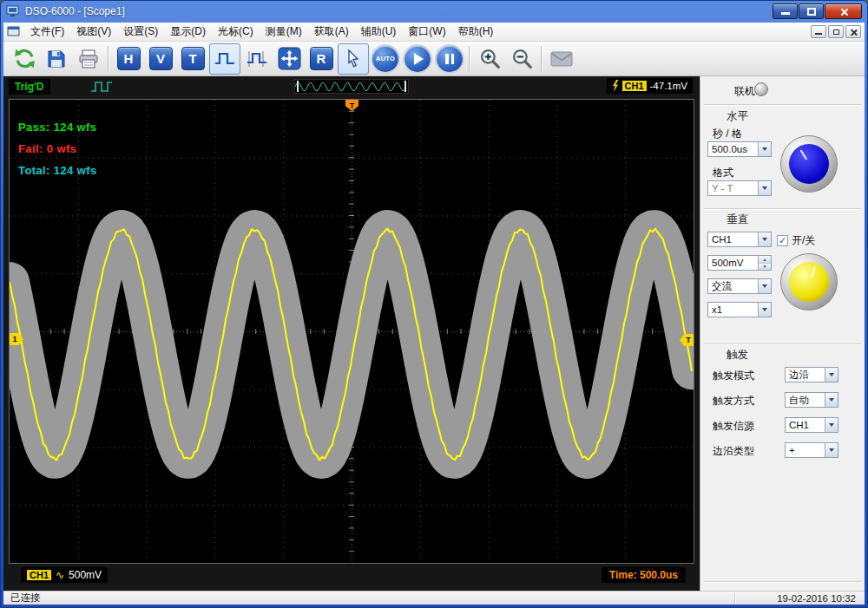 The height and width of the screenshot is (608, 868). I want to click on volts-per-div-readout: 500mV, so click(85, 575).